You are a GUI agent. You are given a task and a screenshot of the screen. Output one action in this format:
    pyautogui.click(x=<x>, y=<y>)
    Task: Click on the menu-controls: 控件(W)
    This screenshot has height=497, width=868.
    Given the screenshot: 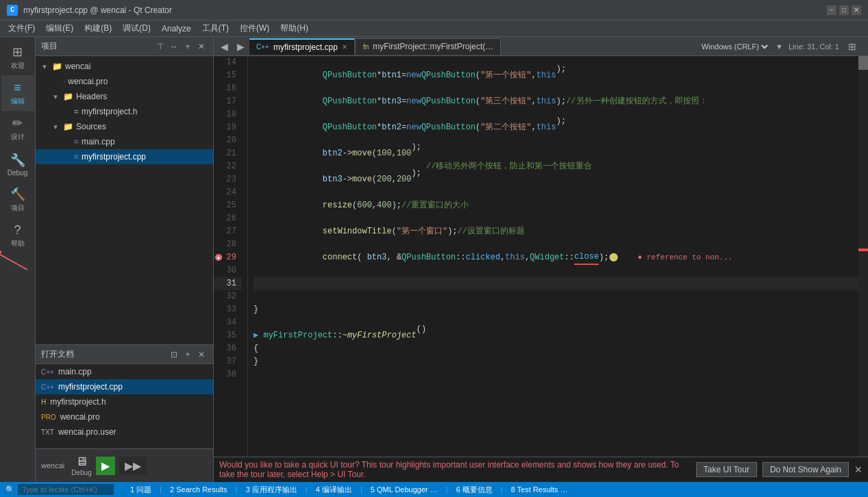 What is the action you would take?
    pyautogui.click(x=255, y=29)
    